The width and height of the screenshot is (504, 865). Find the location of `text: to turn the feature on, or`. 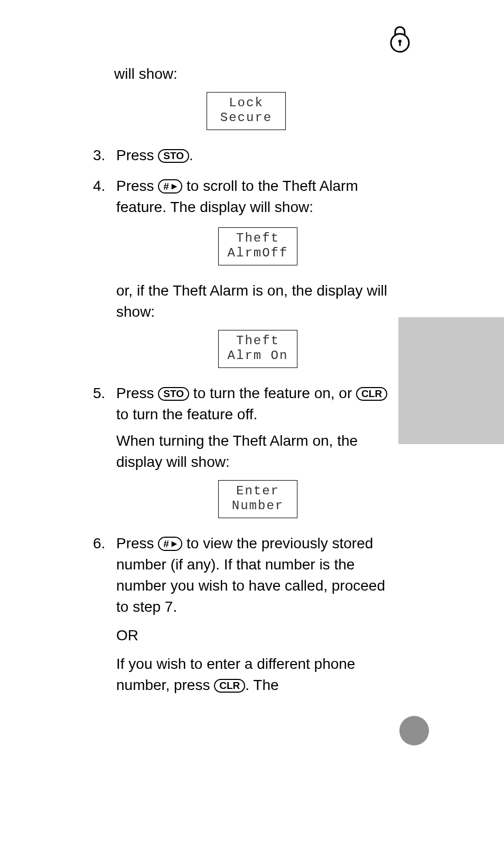

text: to turn the feature on, or is located at coordinates (273, 393).